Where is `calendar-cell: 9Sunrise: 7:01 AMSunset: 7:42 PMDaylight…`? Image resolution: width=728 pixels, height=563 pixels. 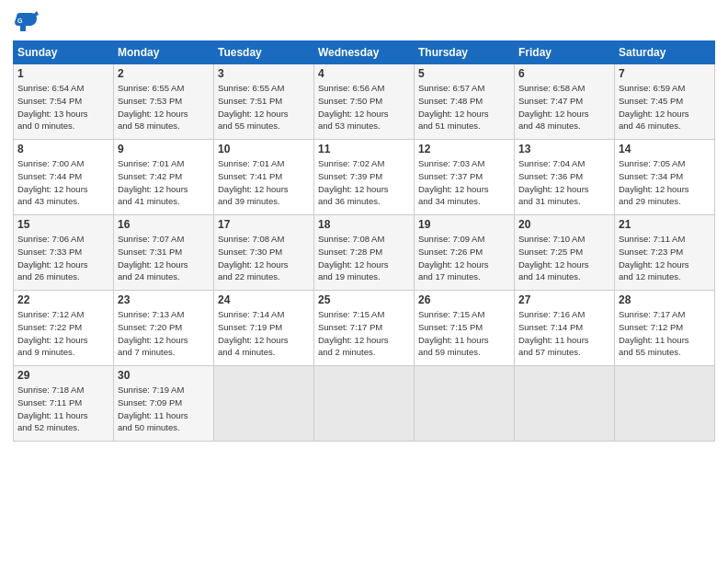
calendar-cell: 9Sunrise: 7:01 AMSunset: 7:42 PMDaylight… is located at coordinates (164, 178).